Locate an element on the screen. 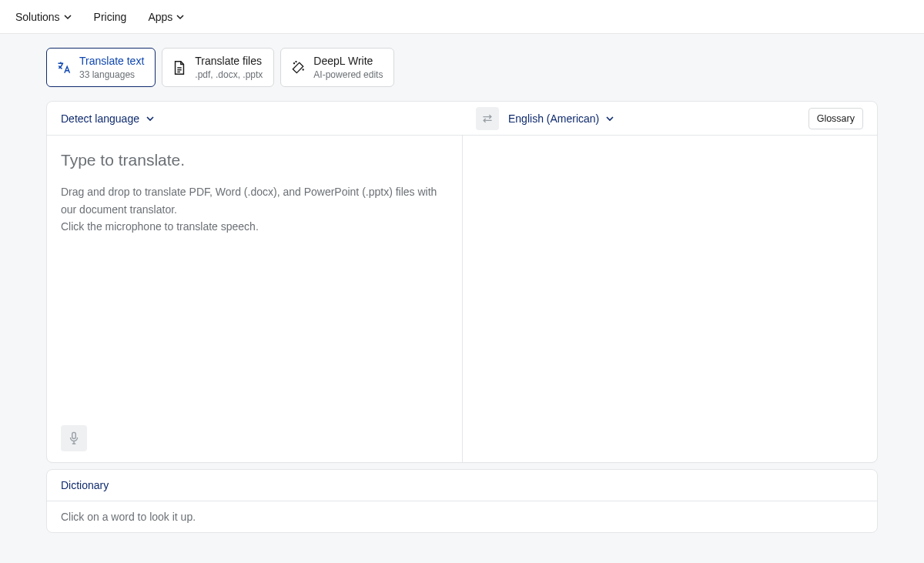  dictionary-hint: Click on a word to look it up. is located at coordinates (462, 517).